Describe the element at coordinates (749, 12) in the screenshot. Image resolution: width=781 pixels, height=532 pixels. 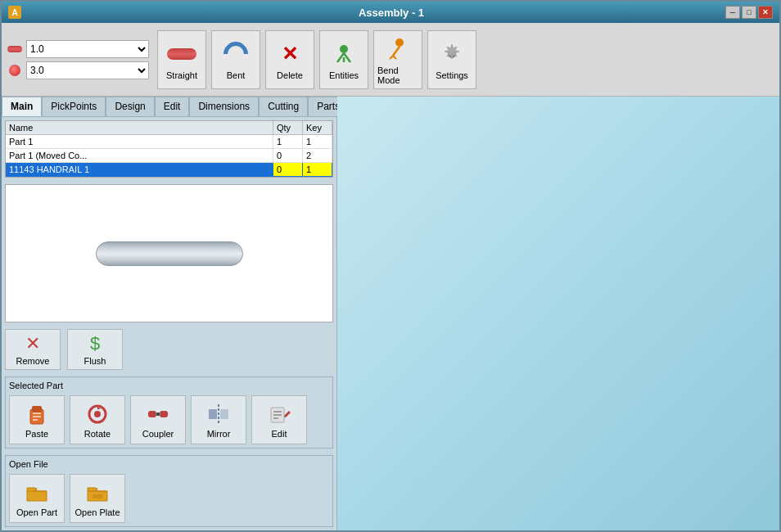
I see `window-controls: ─ □ ✕` at that location.